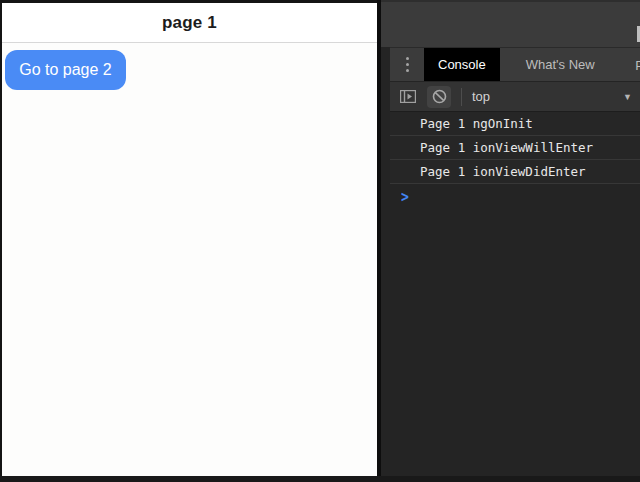 This screenshot has width=640, height=482. What do you see at coordinates (515, 172) in the screenshot?
I see `console-message: Page 1 ionViewDidEnter` at bounding box center [515, 172].